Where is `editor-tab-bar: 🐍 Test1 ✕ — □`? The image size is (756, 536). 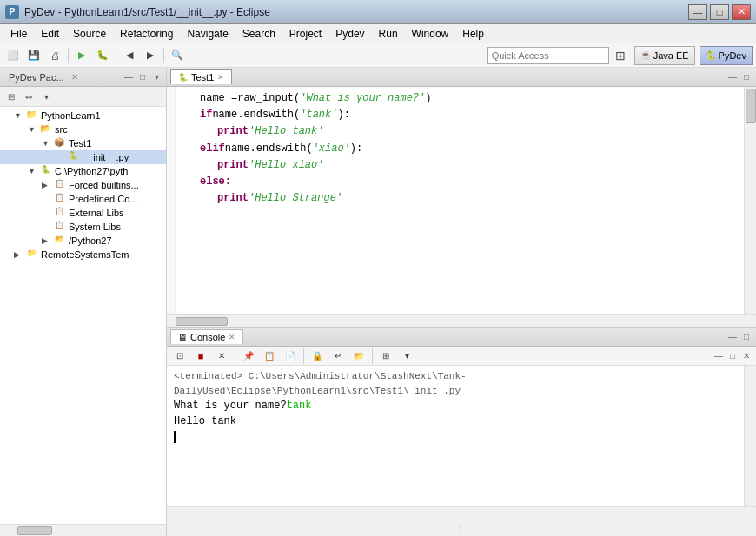
editor-tab-bar: 🐍 Test1 ✕ — □ is located at coordinates (461, 77).